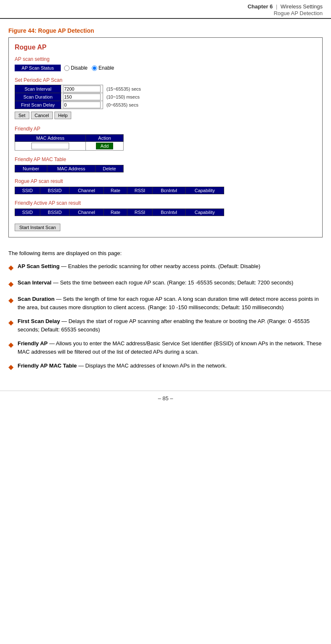  Describe the element at coordinates (166, 9) in the screenshot. I see `page-header: Chapter 6 | Wireless Settings Rogue AP D…` at that location.